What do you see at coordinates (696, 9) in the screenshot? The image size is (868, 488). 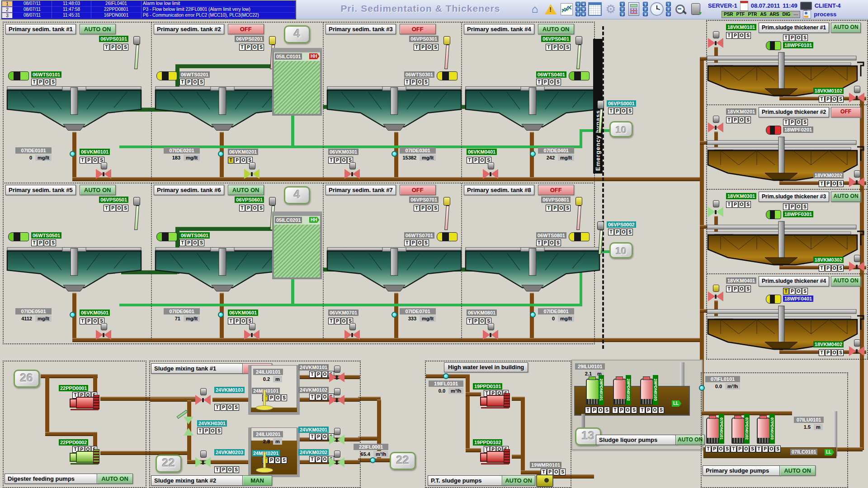 I see `server-status-button` at bounding box center [696, 9].